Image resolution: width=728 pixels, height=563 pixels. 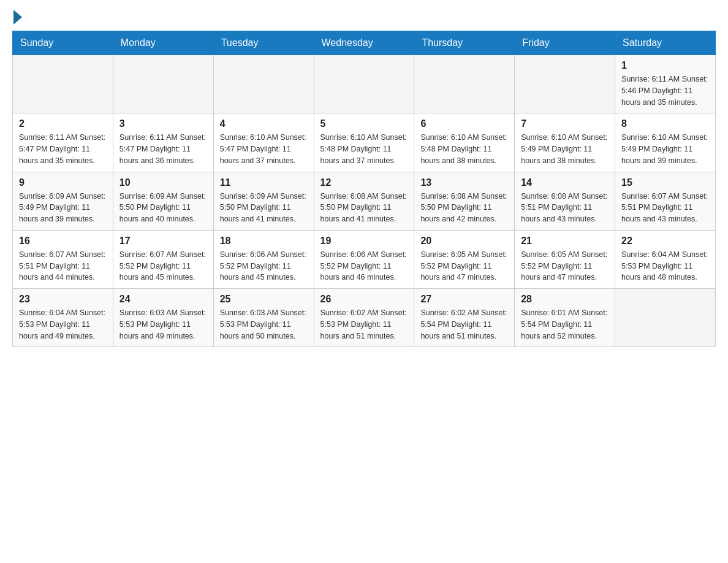 What do you see at coordinates (364, 324) in the screenshot?
I see `day-info: Sunrise: 6:02 AM Sunset: 5:53 PM Dayligh…` at bounding box center [364, 324].